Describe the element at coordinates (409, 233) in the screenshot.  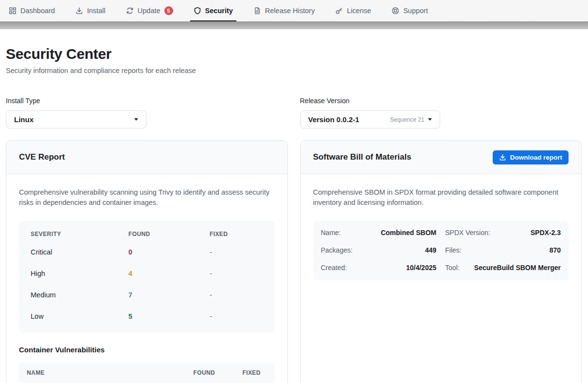
I see `detail-value: Combined SBOM` at that location.